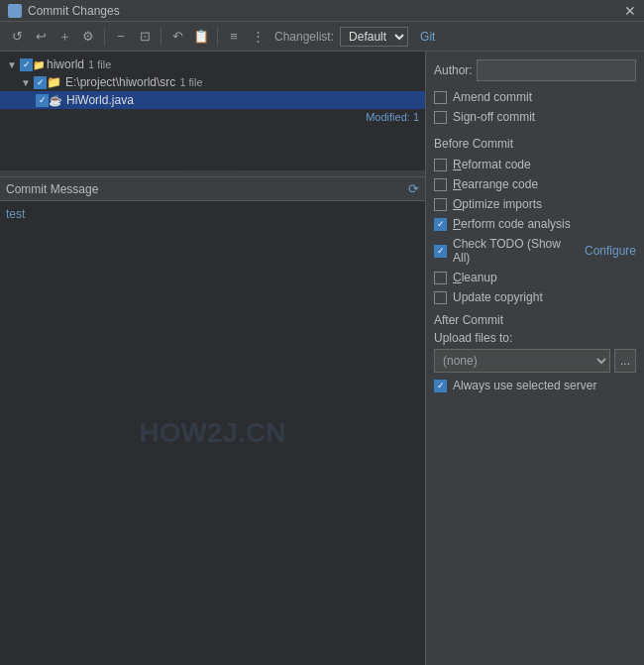 This screenshot has width=644, height=665. Describe the element at coordinates (535, 338) in the screenshot. I see `upload-label: Upload files to:` at that location.